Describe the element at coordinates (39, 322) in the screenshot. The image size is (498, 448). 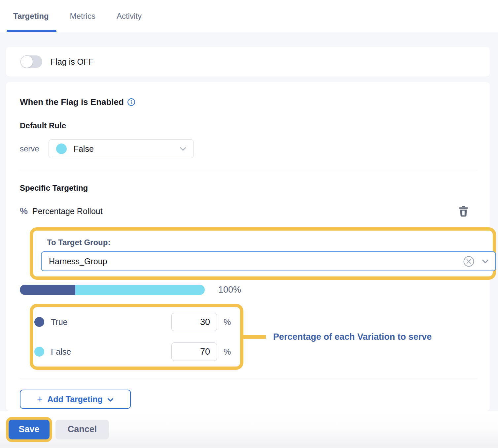
I see `variation-true-dot` at that location.